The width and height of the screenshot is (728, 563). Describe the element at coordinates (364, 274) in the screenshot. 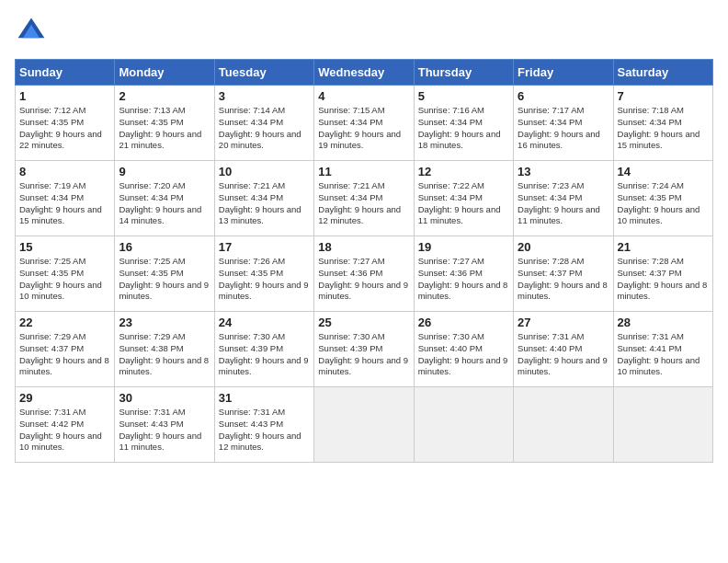

I see `calendar-row-2: 15Sunrise: 7:25 AMSunset: 4:35 PMDayligh…` at that location.